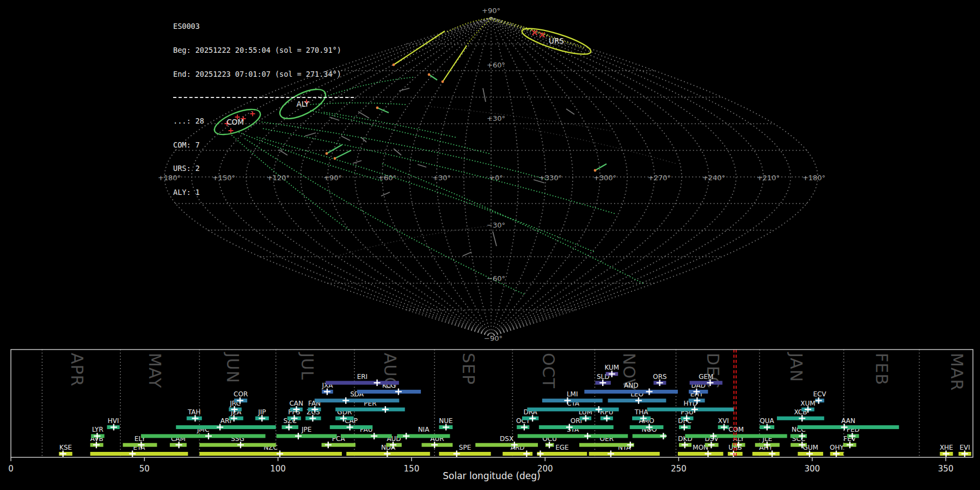 This screenshot has height=490, width=980. Describe the element at coordinates (296, 406) in the screenshot. I see `shower-CAN: CAN` at that location.